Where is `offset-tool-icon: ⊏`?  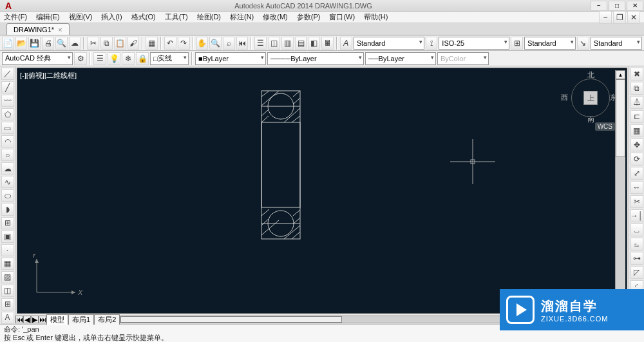 offset-tool-icon: ⊏ is located at coordinates (637, 117).